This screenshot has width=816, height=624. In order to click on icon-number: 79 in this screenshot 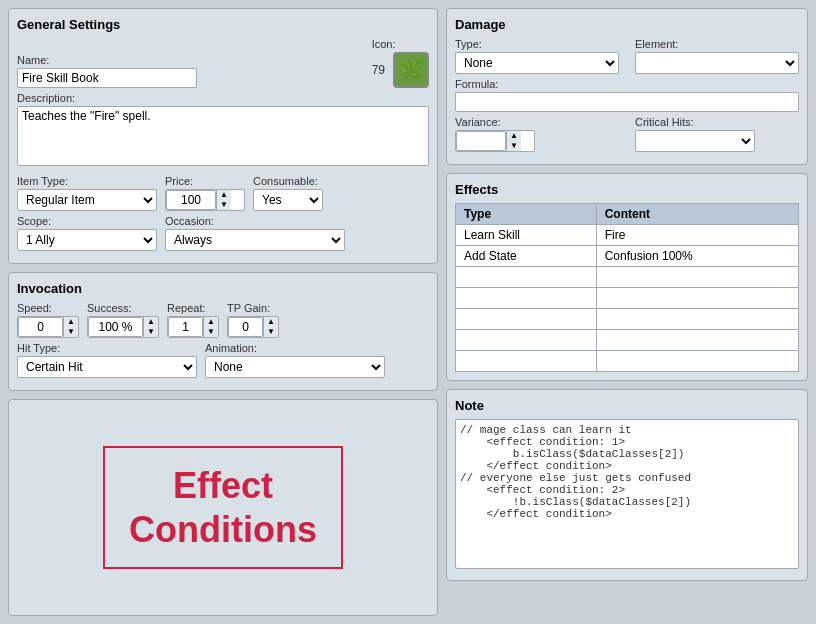, I will do `click(378, 70)`.